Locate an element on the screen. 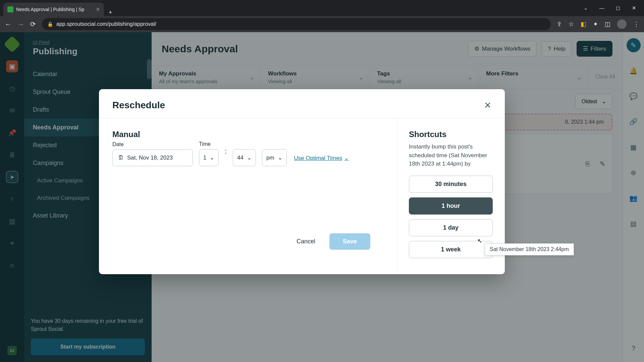  bookmark-icon: ☆ is located at coordinates (571, 24).